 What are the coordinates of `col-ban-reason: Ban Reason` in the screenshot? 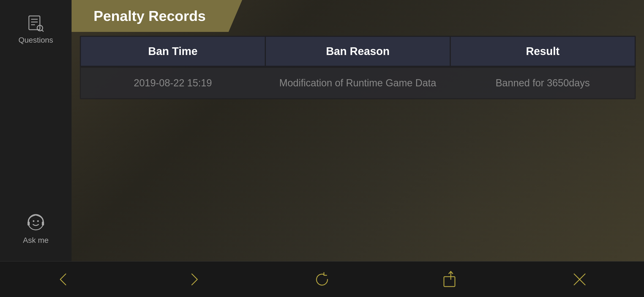 It's located at (358, 51).